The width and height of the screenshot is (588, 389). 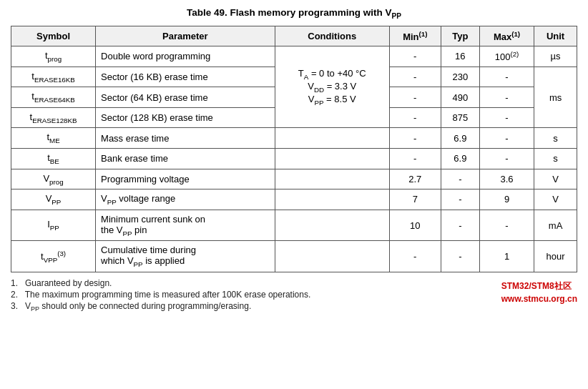 I want to click on watermark: STM32/STM8社区 www.stmcu.org.cn, so click(x=539, y=292).